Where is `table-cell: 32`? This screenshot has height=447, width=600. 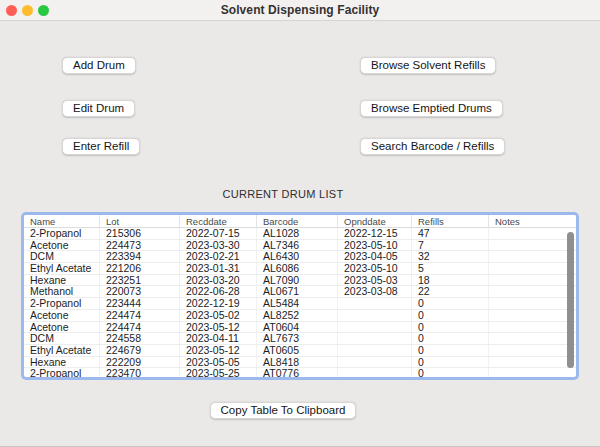 table-cell: 32 is located at coordinates (450, 256).